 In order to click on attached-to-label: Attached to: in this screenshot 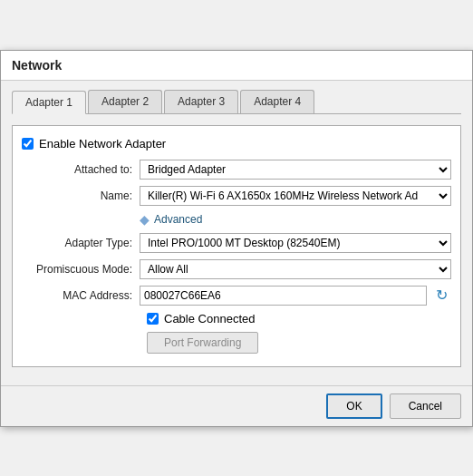, I will do `click(81, 170)`.